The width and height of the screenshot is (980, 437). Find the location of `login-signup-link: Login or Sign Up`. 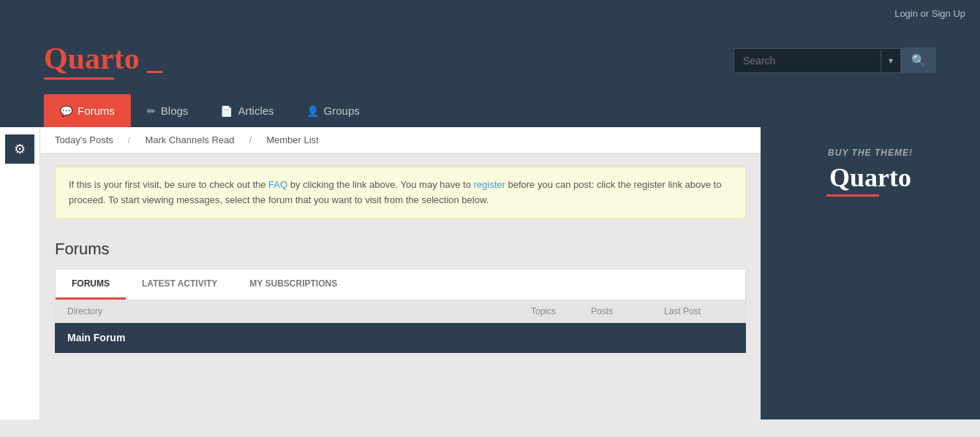

login-signup-link: Login or Sign Up is located at coordinates (930, 13).